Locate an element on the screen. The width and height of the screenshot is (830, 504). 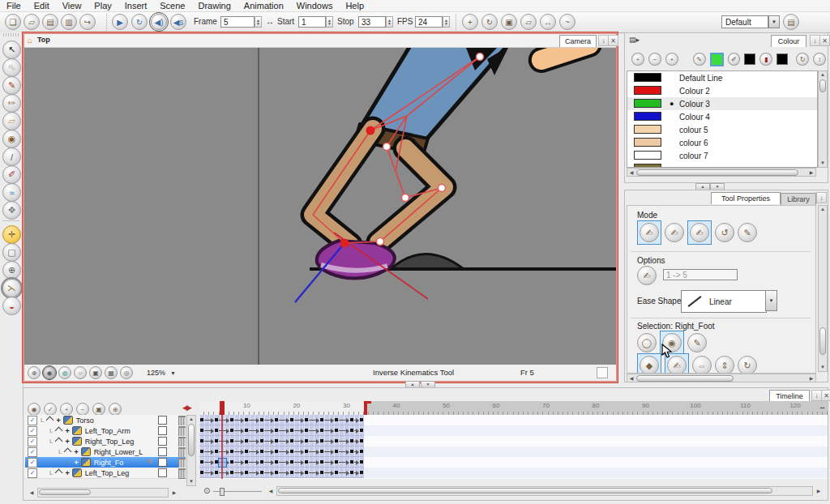
ik-bone-select-button: ◆ is located at coordinates (649, 365).